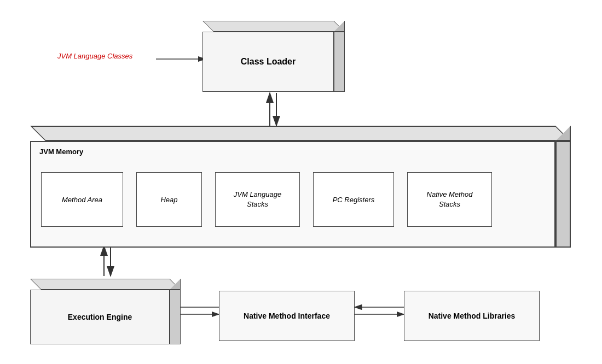 This screenshot has height=364, width=602. I want to click on class-loader-3d-box: Class Loader, so click(276, 59).